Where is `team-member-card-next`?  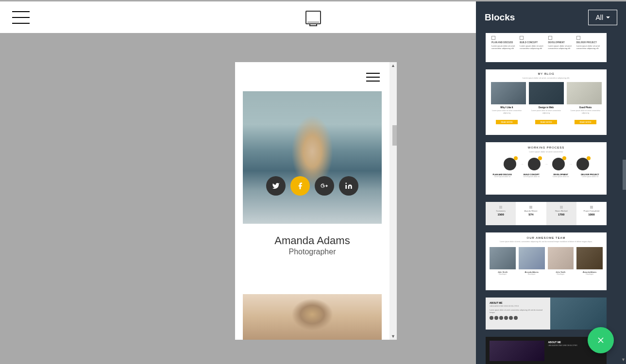 team-member-card-next is located at coordinates (312, 317).